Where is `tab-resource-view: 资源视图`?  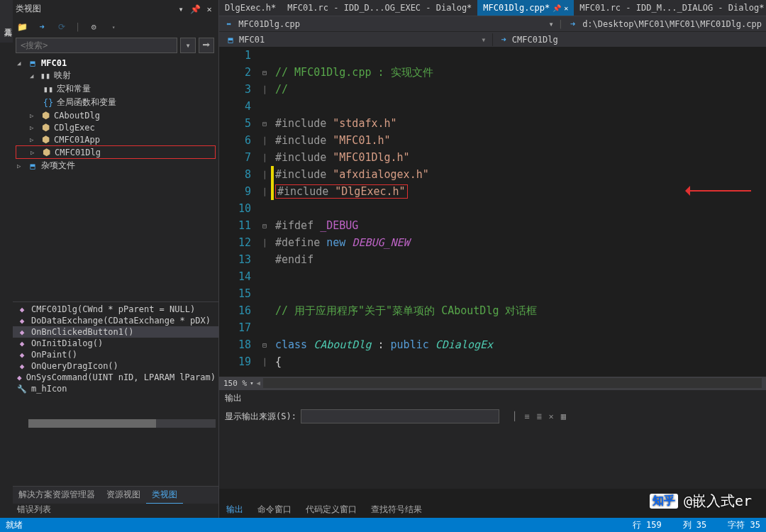
tab-resource-view: 资源视图 is located at coordinates (123, 495).